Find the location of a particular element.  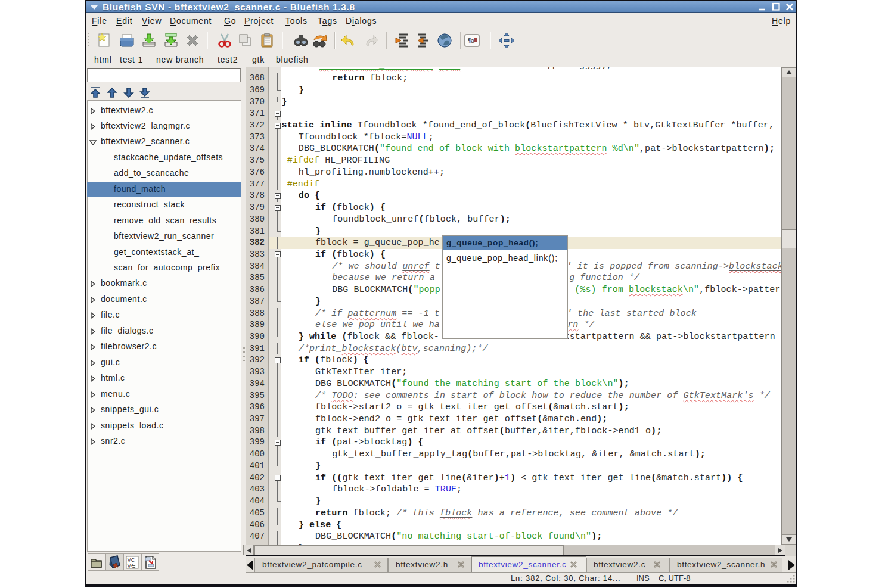

svg-text: ¶a is located at coordinates (471, 41).